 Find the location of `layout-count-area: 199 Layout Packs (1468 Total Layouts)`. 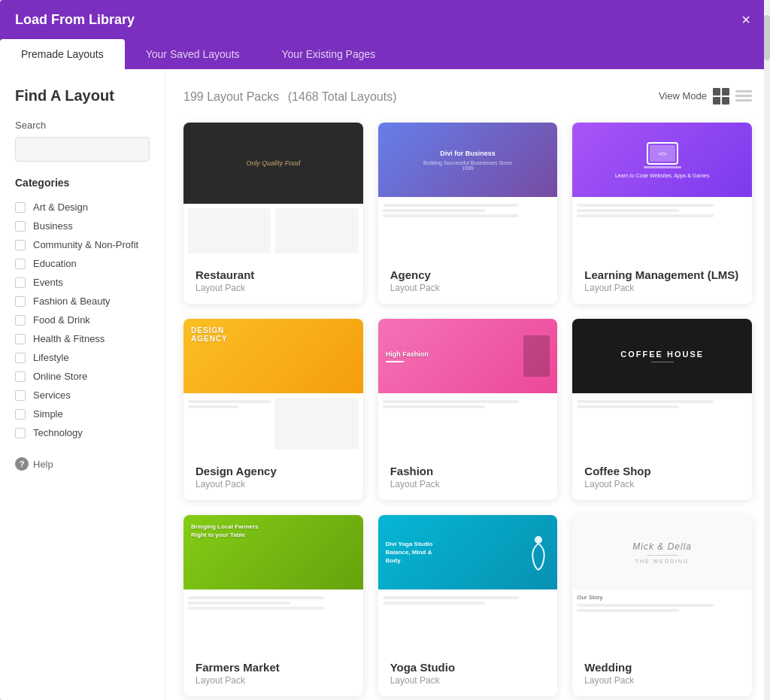

layout-count-area: 199 Layout Packs (1468 Total Layouts) is located at coordinates (290, 96).